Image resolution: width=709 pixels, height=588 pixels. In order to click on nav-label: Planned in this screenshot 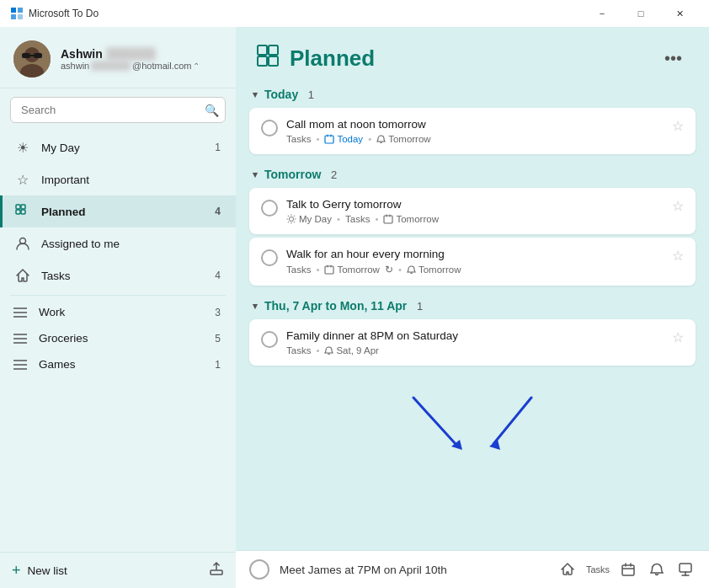, I will do `click(121, 212)`.